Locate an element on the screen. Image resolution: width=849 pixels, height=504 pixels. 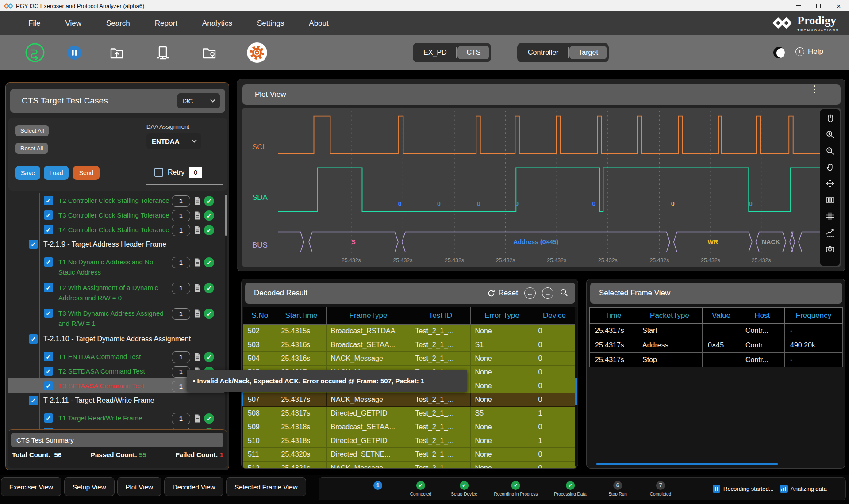
tree-item: ✓T1 Target Read/Write Frame1✓ is located at coordinates (116, 418).